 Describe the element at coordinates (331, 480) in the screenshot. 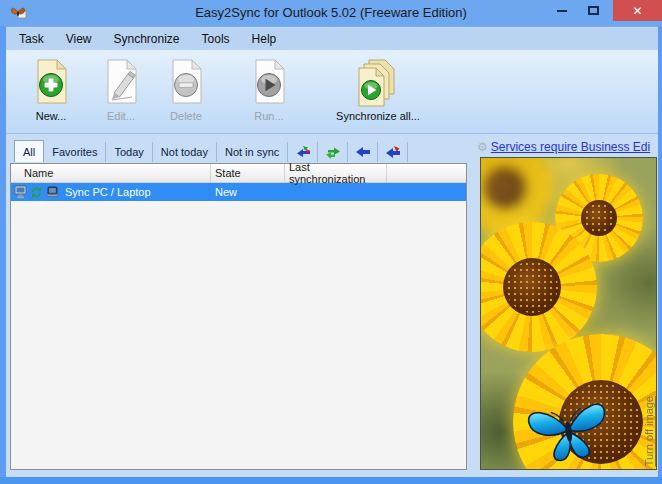

I see `window-border-bottom` at that location.